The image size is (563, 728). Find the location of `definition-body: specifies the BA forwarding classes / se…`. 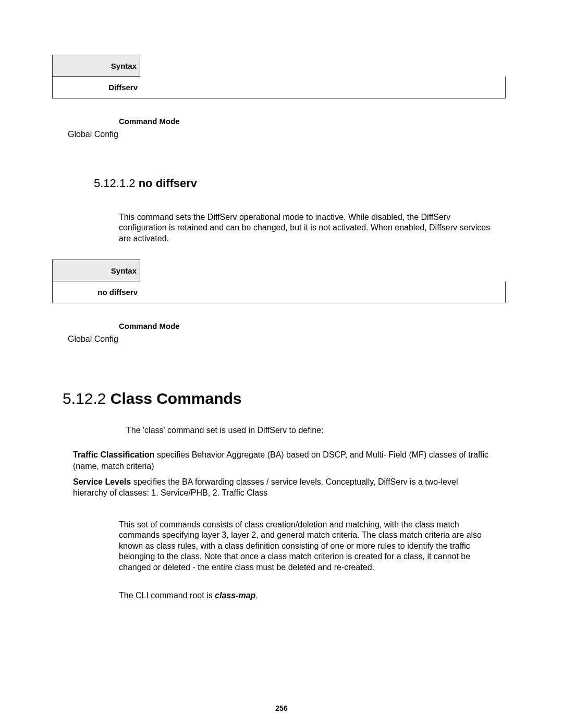

definition-body: specifies the BA forwarding classes / se… is located at coordinates (265, 488).